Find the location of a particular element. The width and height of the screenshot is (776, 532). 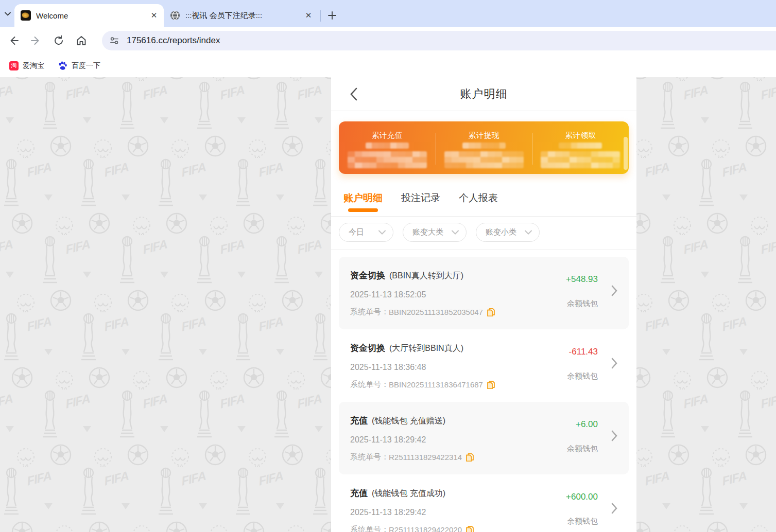

home-button is located at coordinates (81, 41).